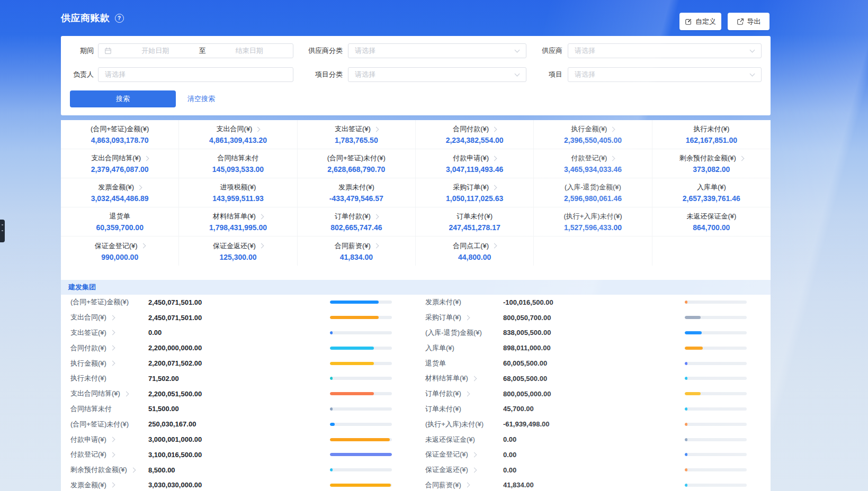 Image resolution: width=868 pixels, height=491 pixels. Describe the element at coordinates (88, 317) in the screenshot. I see `detail-label-text: 支出合同(¥)` at that location.